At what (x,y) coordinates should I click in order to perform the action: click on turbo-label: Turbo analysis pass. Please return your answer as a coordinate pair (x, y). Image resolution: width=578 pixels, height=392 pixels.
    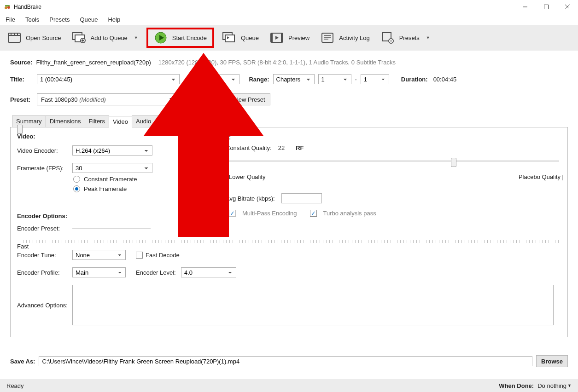
    Looking at the image, I should click on (350, 213).